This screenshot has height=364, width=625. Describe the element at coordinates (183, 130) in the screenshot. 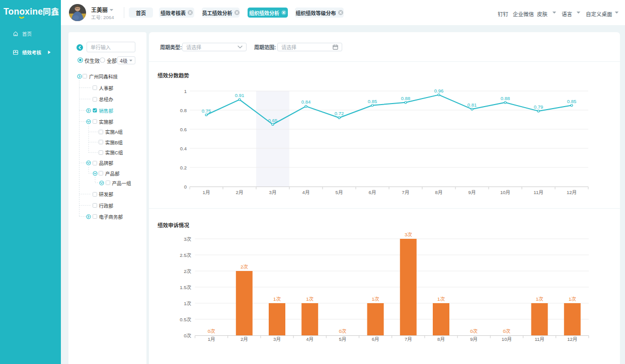

I see `svg-text: 0.6` at that location.